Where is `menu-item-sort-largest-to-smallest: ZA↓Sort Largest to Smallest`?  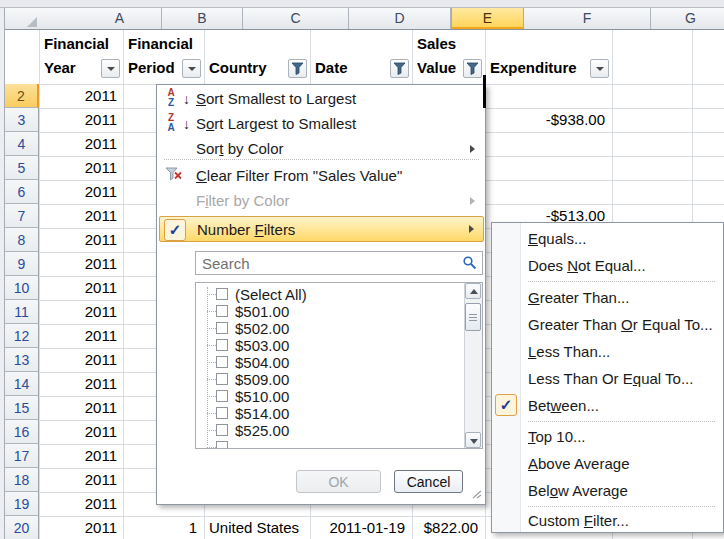
menu-item-sort-largest-to-smallest: ZA↓Sort Largest to Smallest is located at coordinates (322, 124).